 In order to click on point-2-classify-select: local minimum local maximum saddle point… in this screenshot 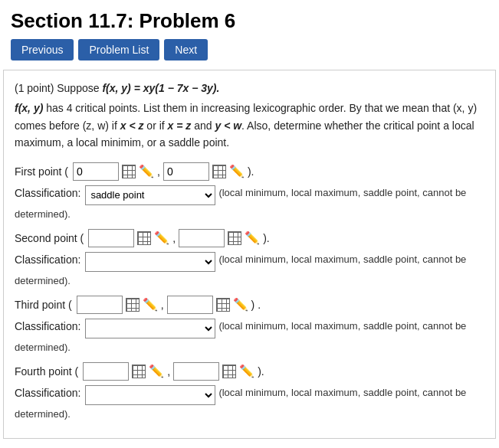, I will do `click(150, 262)`.